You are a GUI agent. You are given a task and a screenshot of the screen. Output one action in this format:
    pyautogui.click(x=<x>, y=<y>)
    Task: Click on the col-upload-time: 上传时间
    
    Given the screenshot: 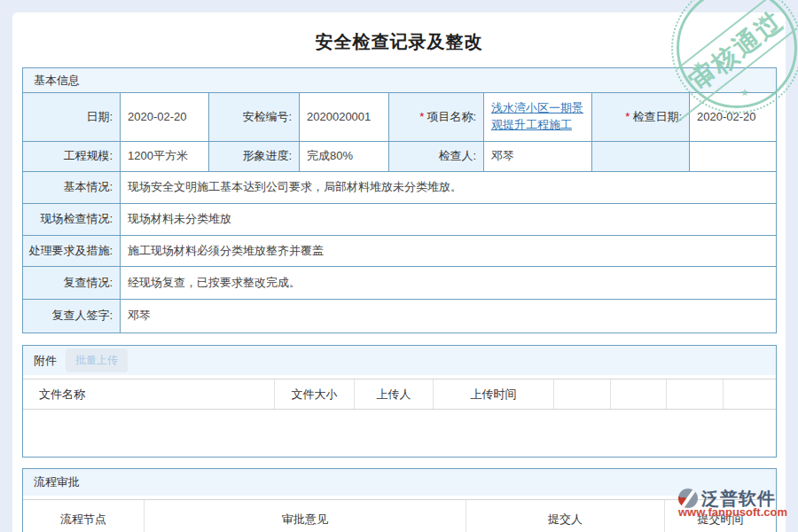 What is the action you would take?
    pyautogui.click(x=494, y=394)
    